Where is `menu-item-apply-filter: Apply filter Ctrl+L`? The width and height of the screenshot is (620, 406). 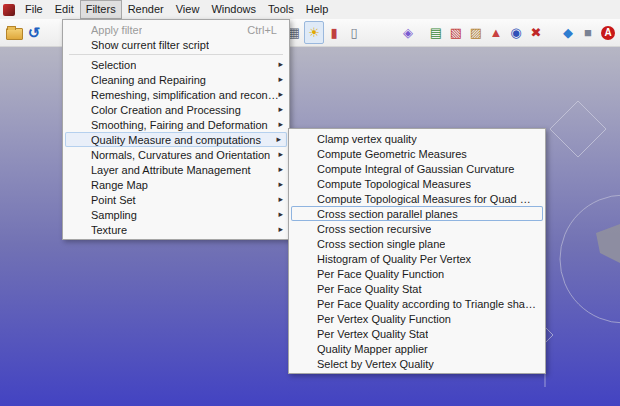
menu-item-apply-filter: Apply filter Ctrl+L is located at coordinates (176, 30).